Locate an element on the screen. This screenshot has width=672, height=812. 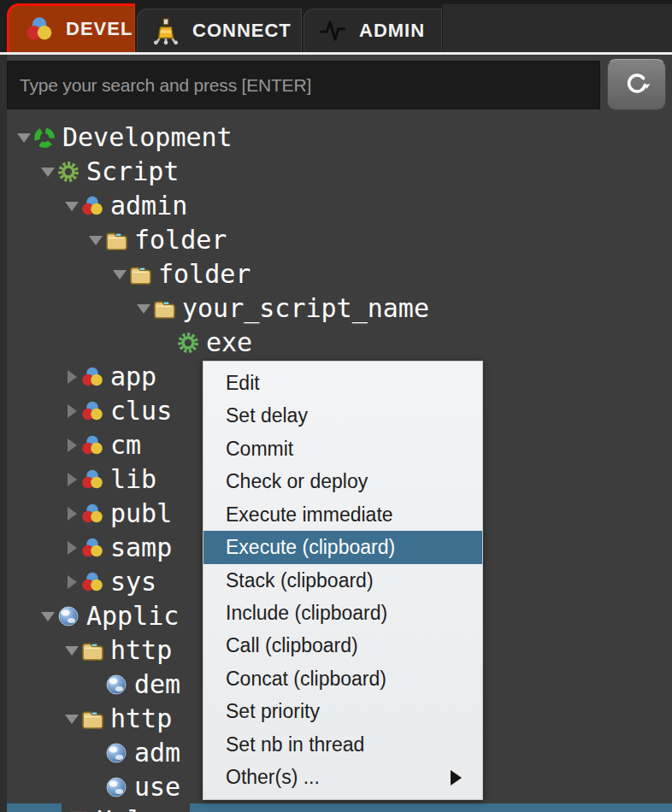
menu-item-include-clipboard: Include (clipboard) is located at coordinates (343, 613).